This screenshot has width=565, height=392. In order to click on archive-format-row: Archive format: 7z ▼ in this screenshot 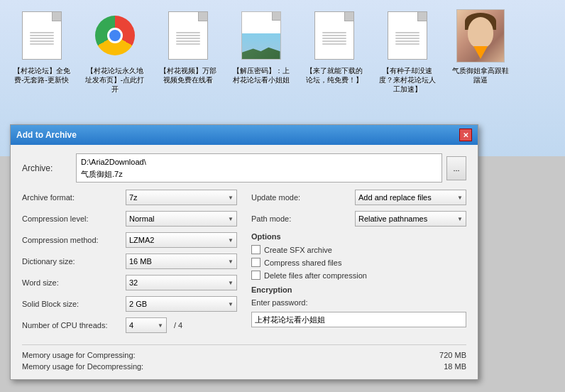, I will do `click(129, 197)`.